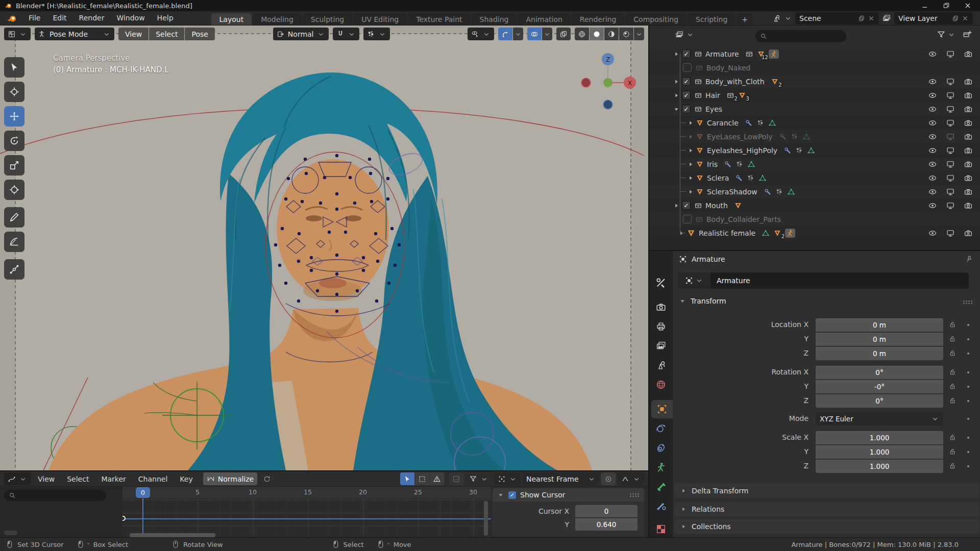  What do you see at coordinates (407, 479) in the screenshot?
I see `only-selected-toggle` at bounding box center [407, 479].